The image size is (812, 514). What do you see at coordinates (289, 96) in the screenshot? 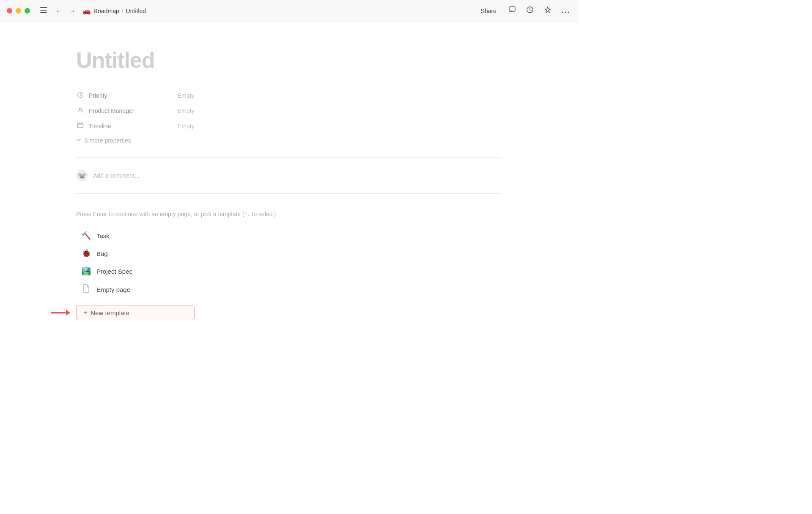
I see `property-row-priority: Priority Empty` at bounding box center [289, 96].